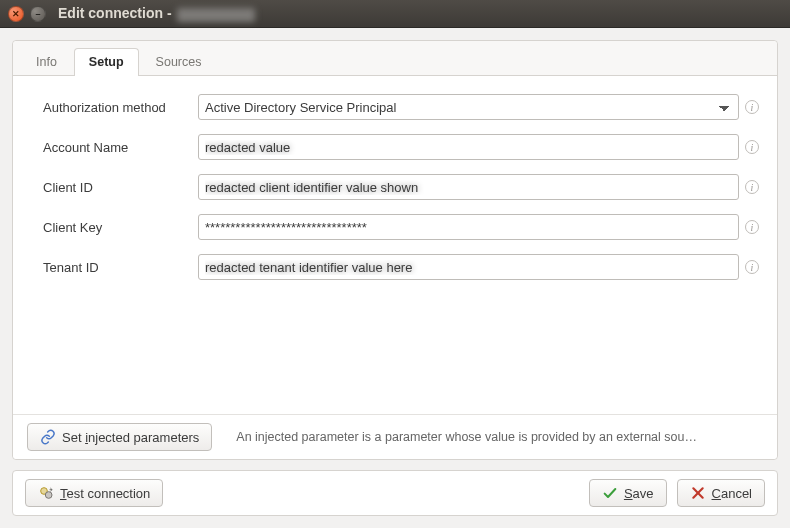 The width and height of the screenshot is (790, 528). What do you see at coordinates (46, 493) in the screenshot?
I see `test-connection-icon` at bounding box center [46, 493].